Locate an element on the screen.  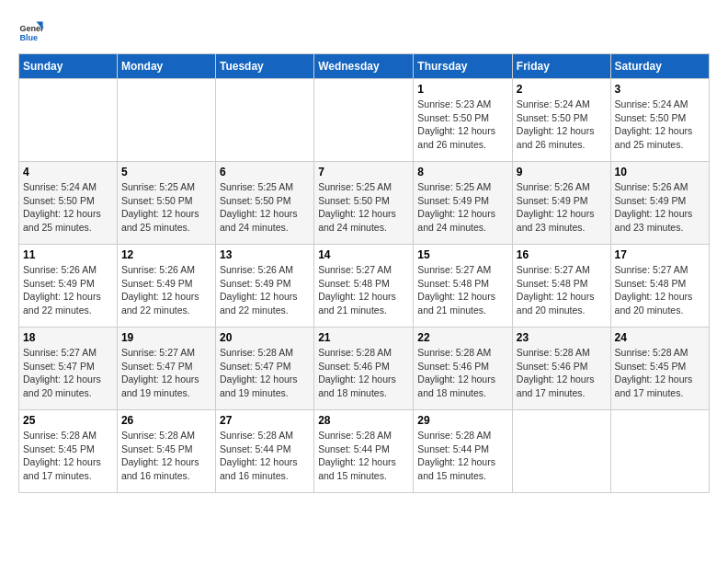
weekday-header-sunday: Sunday is located at coordinates (68, 66).